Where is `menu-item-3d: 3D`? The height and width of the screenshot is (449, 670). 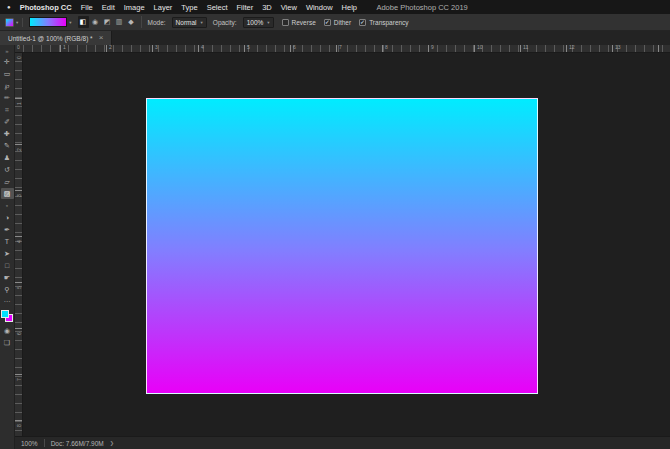 menu-item-3d: 3D is located at coordinates (267, 8).